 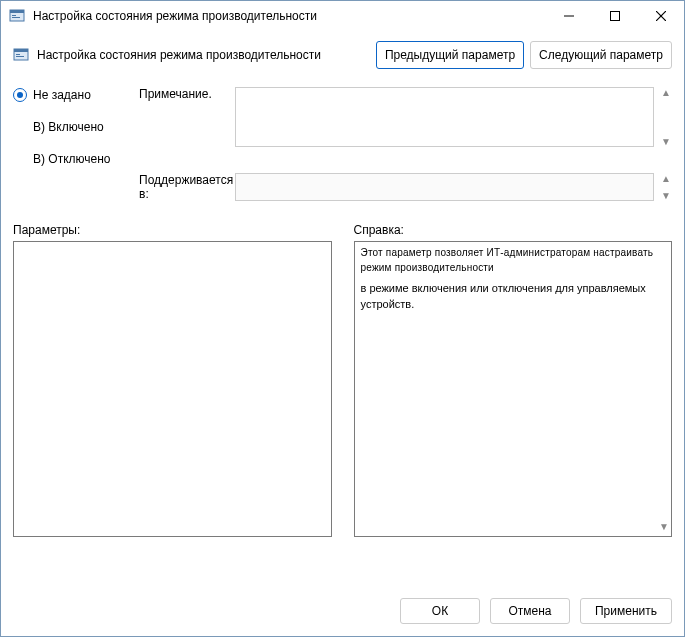 I want to click on supported-scrollbar: ▲ ▼, so click(x=666, y=187).